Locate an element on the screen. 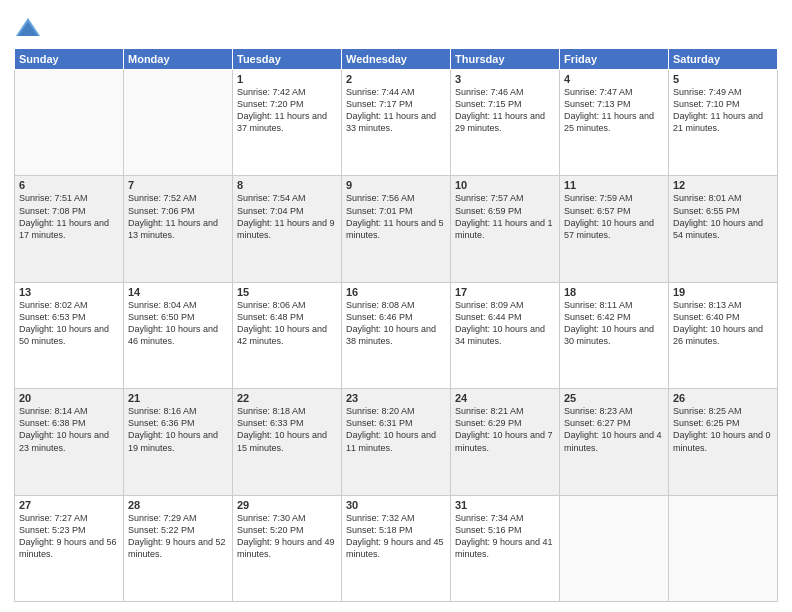 Image resolution: width=792 pixels, height=612 pixels. day-info: Sunrise: 7:54 AM Sunset: 7:04 PM Dayligh… is located at coordinates (287, 216).